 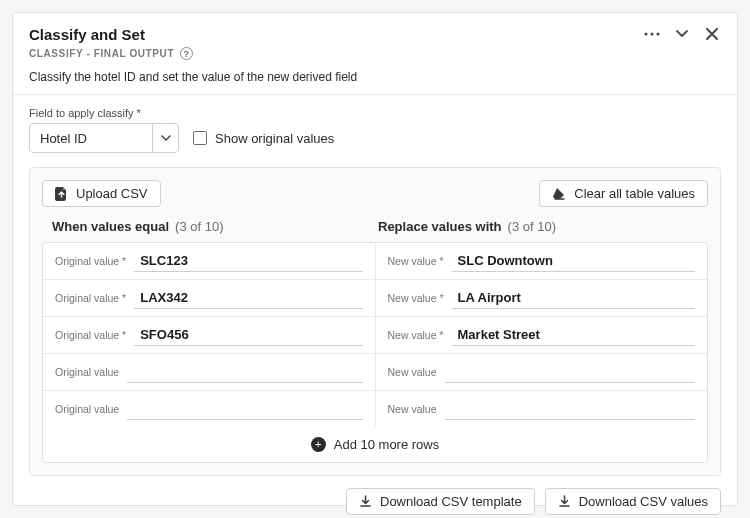 What do you see at coordinates (559, 194) in the screenshot?
I see `eraser-icon` at bounding box center [559, 194].